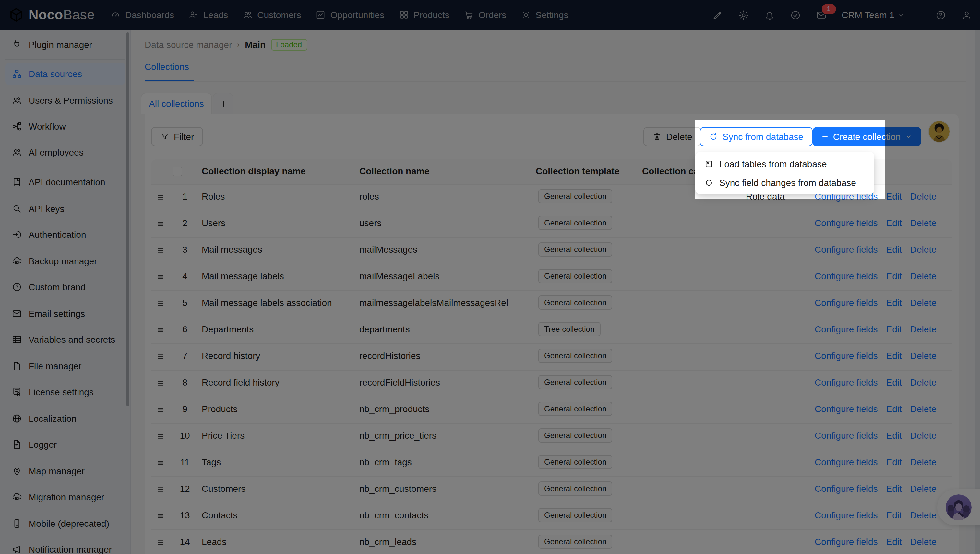 The image size is (980, 554). Describe the element at coordinates (709, 164) in the screenshot. I see `load-tables-icon` at that location.